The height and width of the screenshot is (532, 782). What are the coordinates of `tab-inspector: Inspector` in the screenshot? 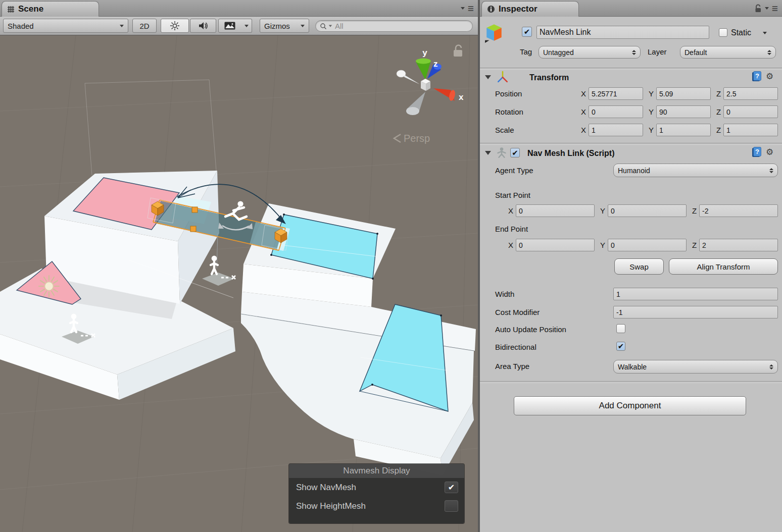 It's located at (530, 9).